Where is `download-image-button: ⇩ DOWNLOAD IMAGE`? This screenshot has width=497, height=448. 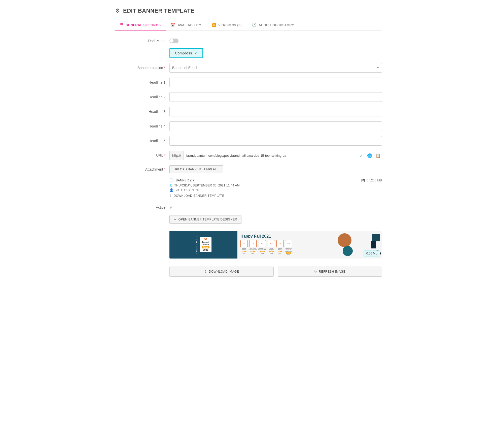
download-image-button: ⇩ DOWNLOAD IMAGE is located at coordinates (222, 272).